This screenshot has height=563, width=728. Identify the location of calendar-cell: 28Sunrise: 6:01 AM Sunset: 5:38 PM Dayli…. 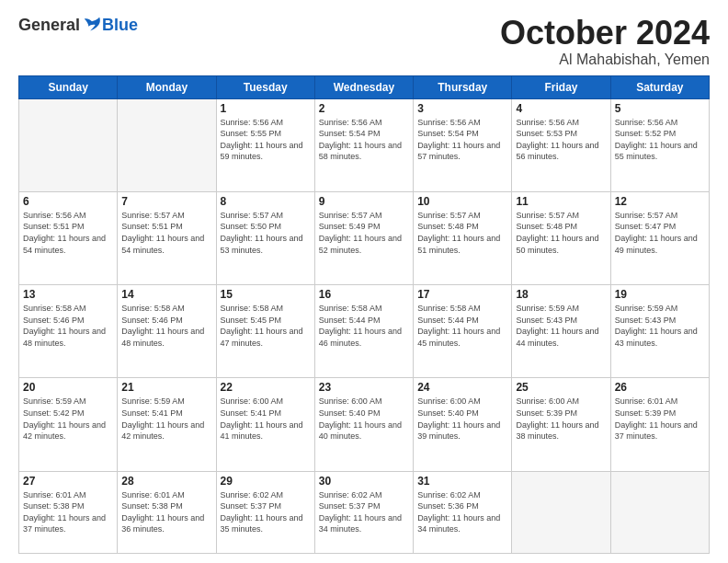
(167, 511).